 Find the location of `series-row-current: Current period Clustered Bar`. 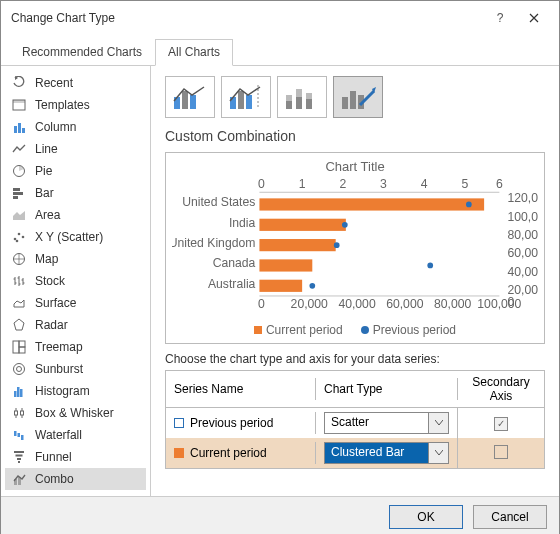

series-row-current: Current period Clustered Bar is located at coordinates (355, 453).